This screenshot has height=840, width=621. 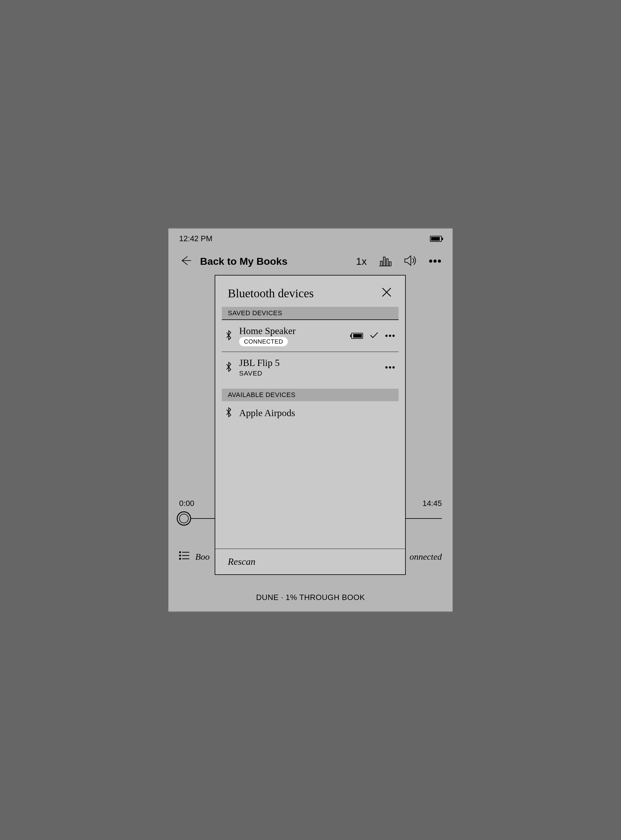 I want to click on seek-thumb, so click(x=184, y=519).